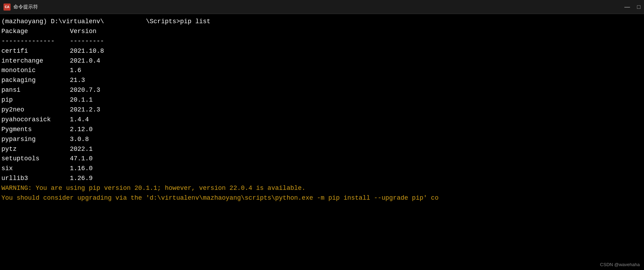  I want to click on cmd-icon: CA, so click(7, 7).